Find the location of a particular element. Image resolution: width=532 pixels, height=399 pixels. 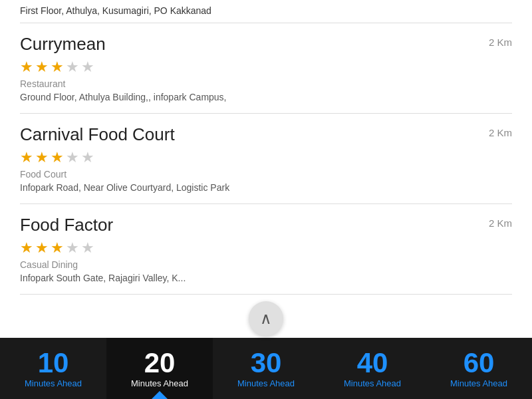

restaurant-address: Infopark Road, Near Olive Courtyard, Log… is located at coordinates (266, 188).